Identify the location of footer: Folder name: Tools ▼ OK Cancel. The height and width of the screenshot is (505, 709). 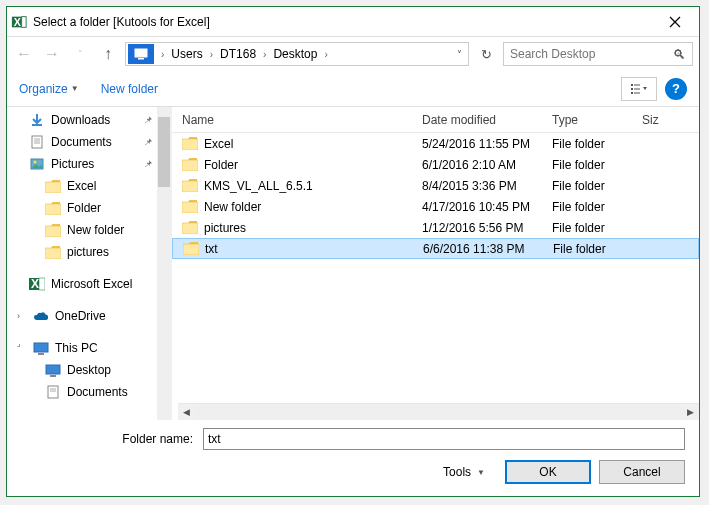
(353, 458).